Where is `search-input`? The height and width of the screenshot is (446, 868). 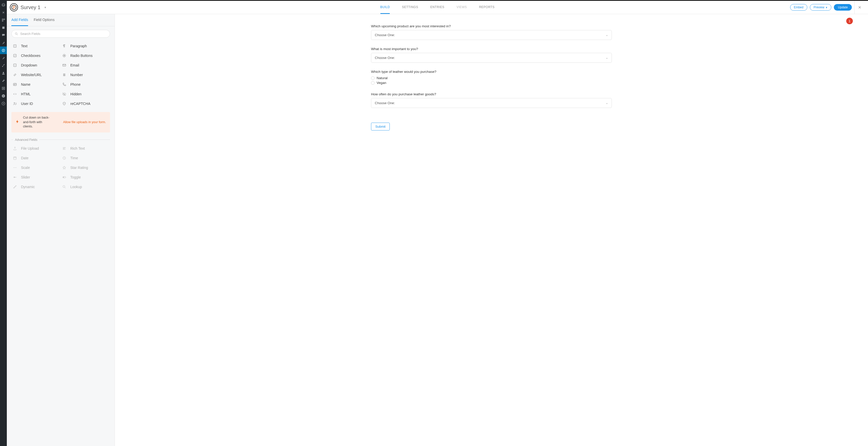
search-input is located at coordinates (63, 34).